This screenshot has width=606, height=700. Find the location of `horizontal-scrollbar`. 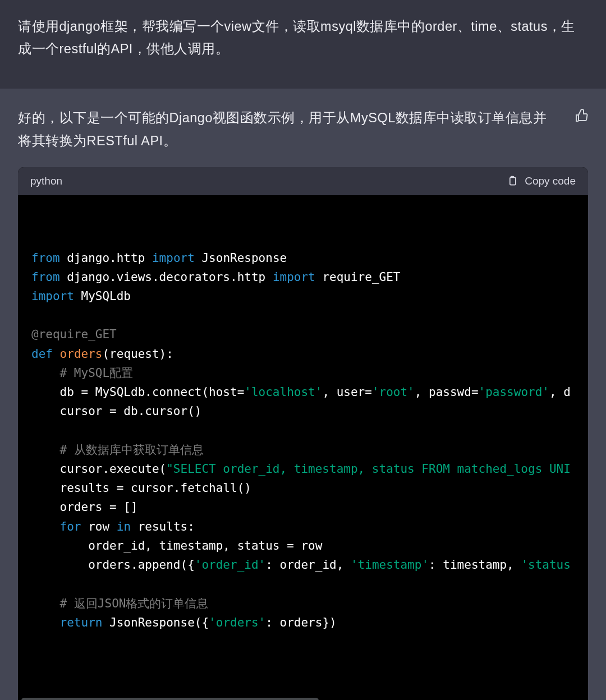

horizontal-scrollbar is located at coordinates (170, 699).